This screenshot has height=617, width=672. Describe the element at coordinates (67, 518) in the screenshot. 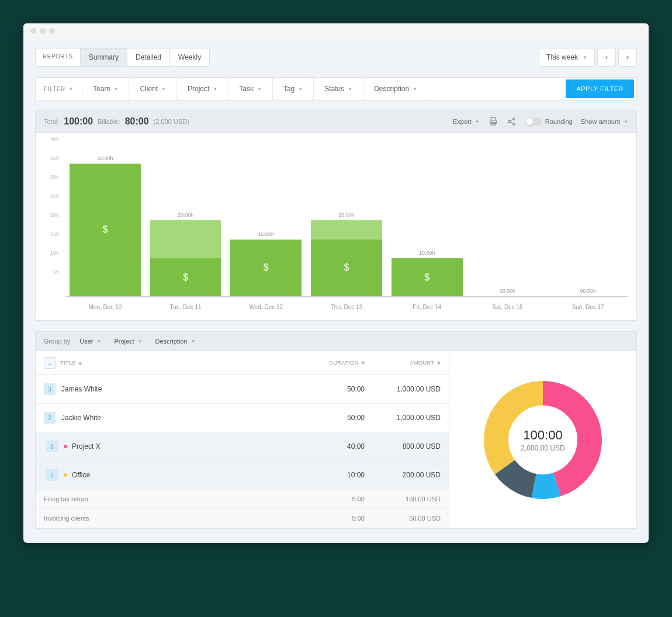

I see `row-title: Invoicing clients` at that location.